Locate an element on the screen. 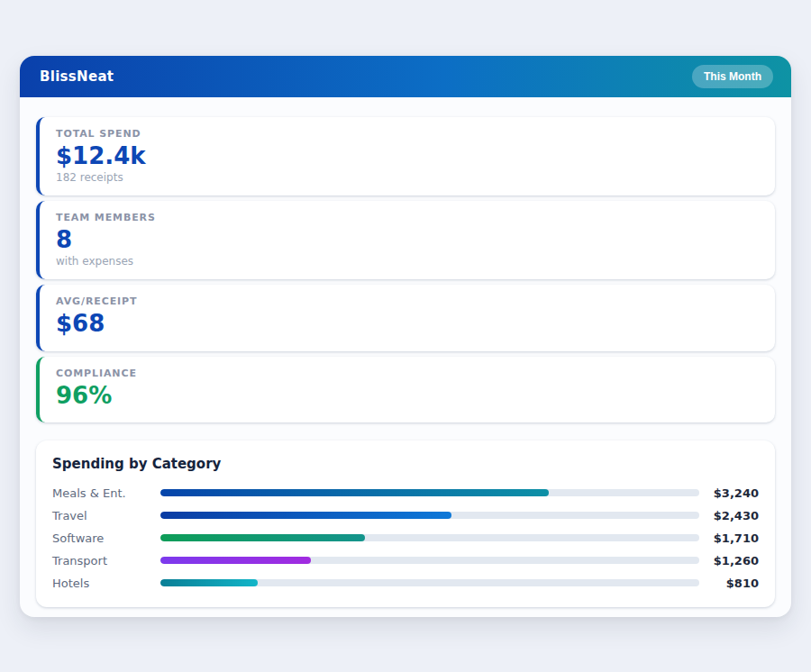  category-row: Meals & Ent. $3,240 is located at coordinates (406, 494).